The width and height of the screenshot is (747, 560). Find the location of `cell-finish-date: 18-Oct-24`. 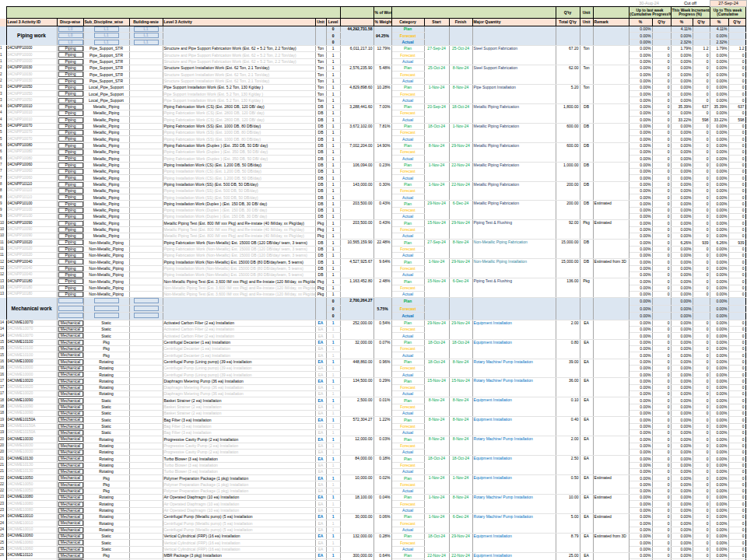

cell-finish-date: 18-Oct-24 is located at coordinates (461, 348).